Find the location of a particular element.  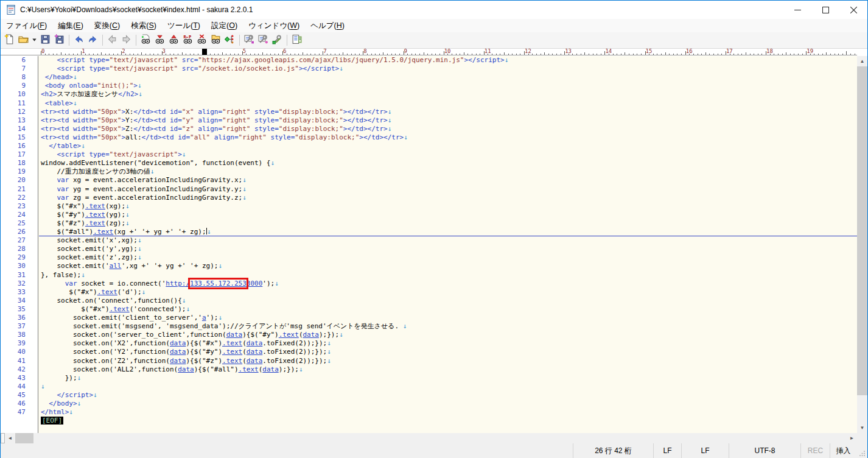

outline-button is located at coordinates (230, 40).